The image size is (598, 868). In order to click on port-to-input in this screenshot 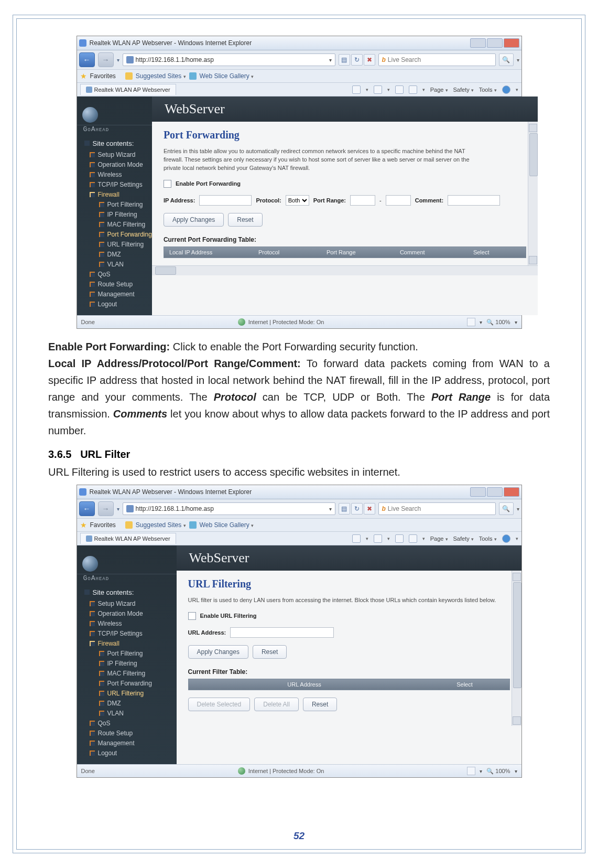, I will do `click(398, 200)`.